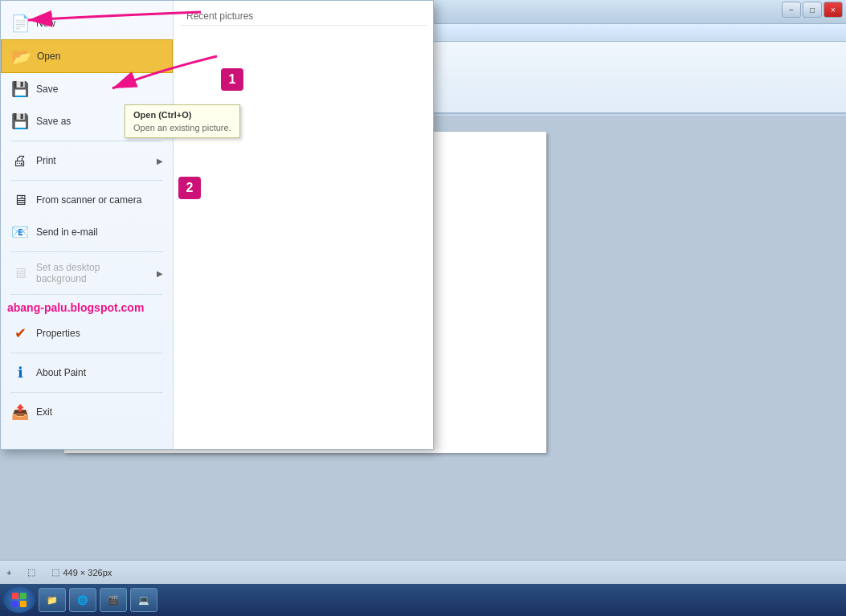 The width and height of the screenshot is (846, 616). Describe the element at coordinates (87, 200) in the screenshot. I see `menu-item-scanner: 🖥 From scanner or camera` at that location.